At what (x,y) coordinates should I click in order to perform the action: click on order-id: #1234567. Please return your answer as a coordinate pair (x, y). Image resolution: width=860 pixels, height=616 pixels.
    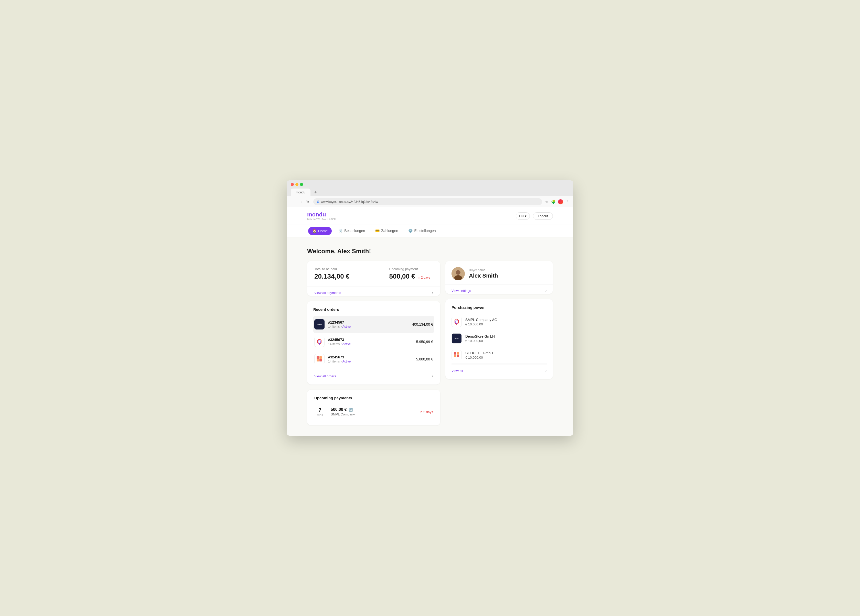
    Looking at the image, I should click on (370, 322).